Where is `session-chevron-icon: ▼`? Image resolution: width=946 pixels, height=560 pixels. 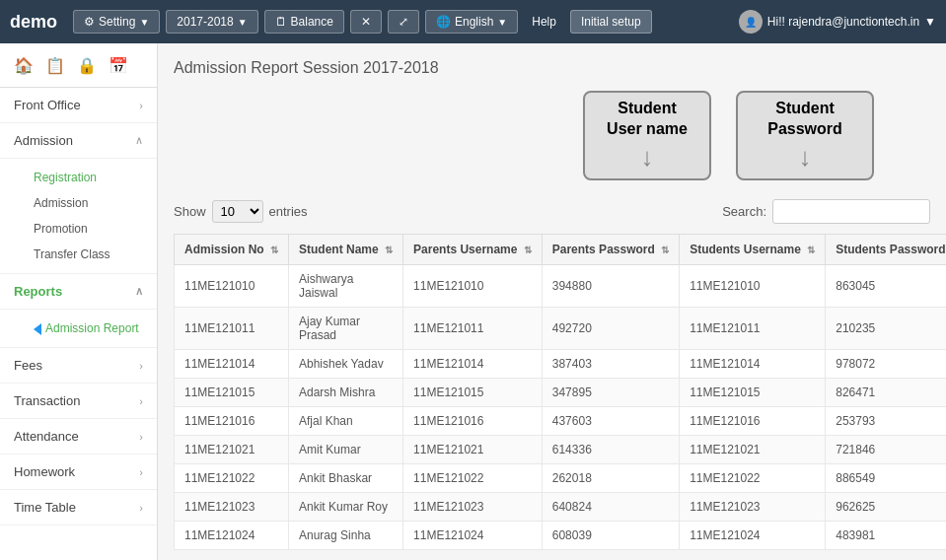 session-chevron-icon: ▼ is located at coordinates (243, 22).